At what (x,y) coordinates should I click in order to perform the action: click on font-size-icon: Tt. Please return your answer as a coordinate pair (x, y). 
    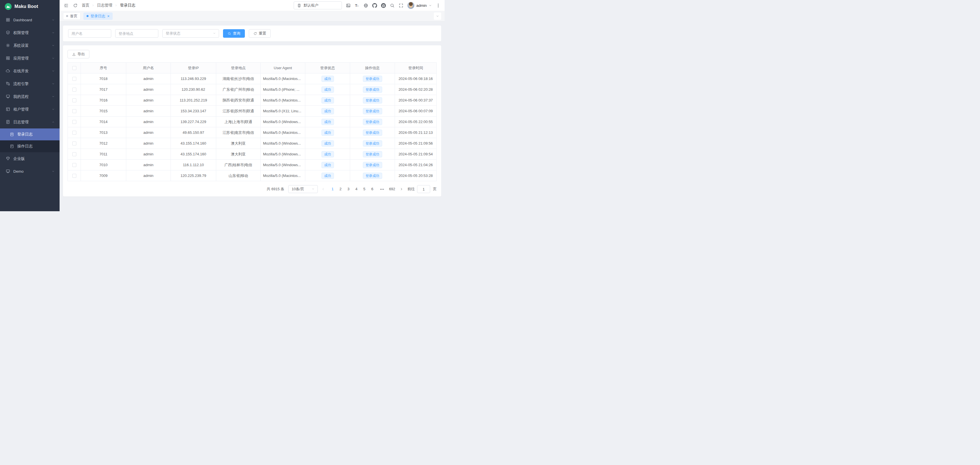
    Looking at the image, I should click on (357, 5).